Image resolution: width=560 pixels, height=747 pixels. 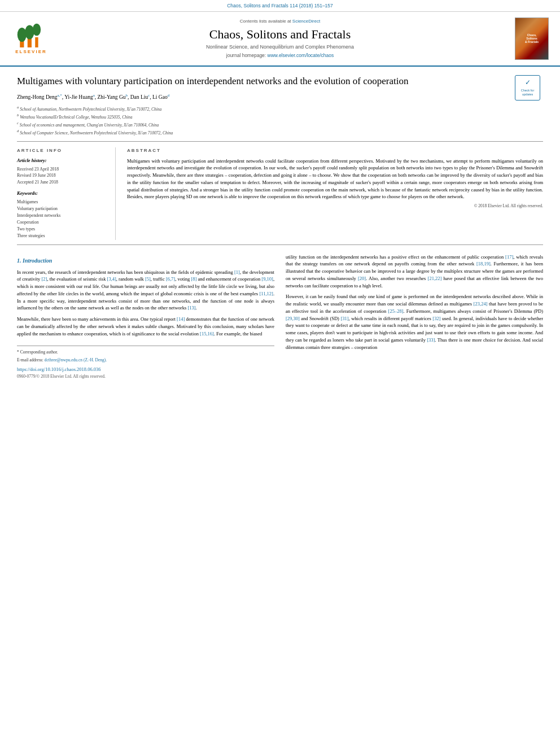 I want to click on author-4: Dan Liu, so click(x=139, y=97).